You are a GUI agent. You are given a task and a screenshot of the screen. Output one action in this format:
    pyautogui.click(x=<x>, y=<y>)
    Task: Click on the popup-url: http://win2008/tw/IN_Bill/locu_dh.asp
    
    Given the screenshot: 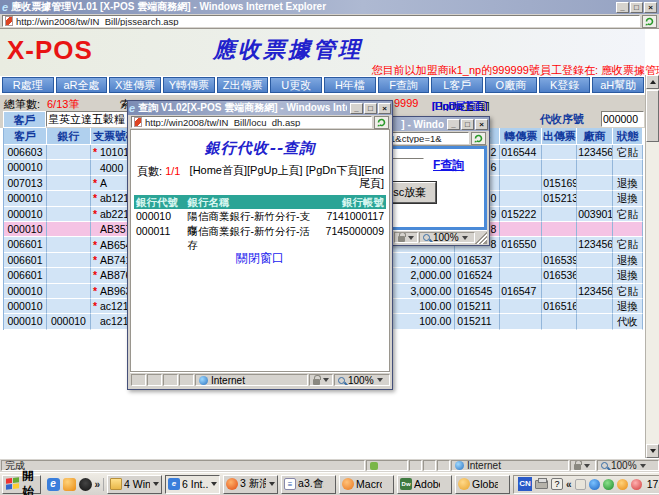 What is the action you would take?
    pyautogui.click(x=222, y=122)
    